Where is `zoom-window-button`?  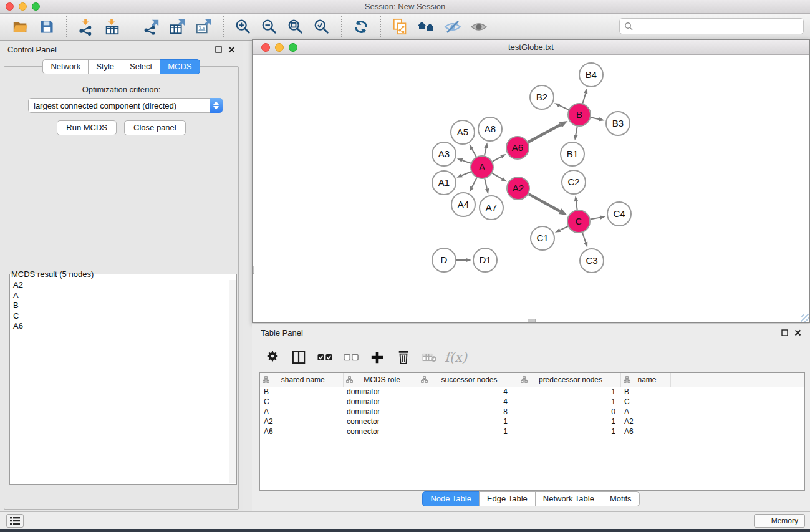 zoom-window-button is located at coordinates (36, 6).